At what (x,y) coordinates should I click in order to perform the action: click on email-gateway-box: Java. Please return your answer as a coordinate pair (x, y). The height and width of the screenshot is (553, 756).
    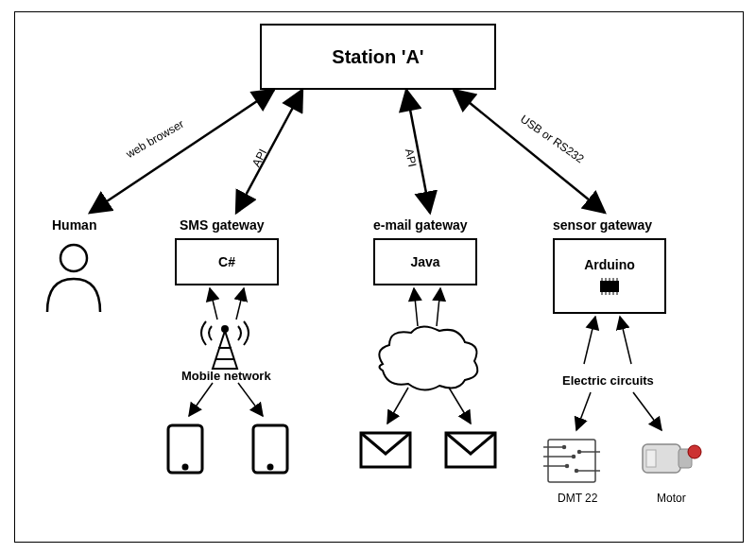
    Looking at the image, I should click on (425, 262).